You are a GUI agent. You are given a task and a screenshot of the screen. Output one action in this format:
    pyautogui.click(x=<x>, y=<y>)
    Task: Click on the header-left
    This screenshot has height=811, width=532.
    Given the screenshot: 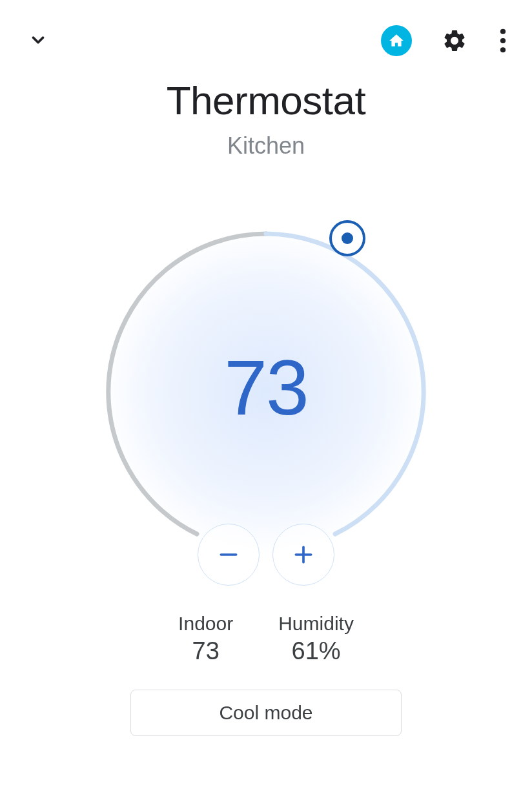 What is the action you would take?
    pyautogui.click(x=38, y=41)
    